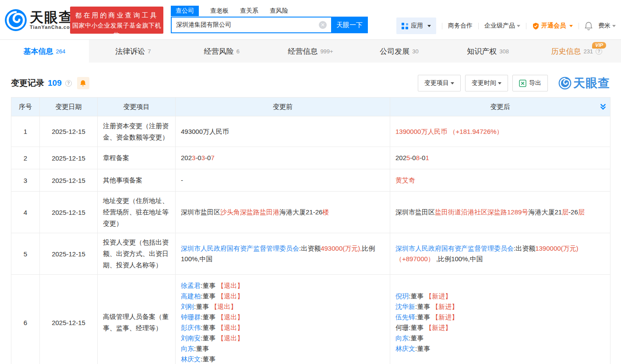 The height and width of the screenshot is (364, 621). What do you see at coordinates (39, 20) in the screenshot?
I see `tianyancha-logo: 天眼查 TianYanCha.com` at bounding box center [39, 20].